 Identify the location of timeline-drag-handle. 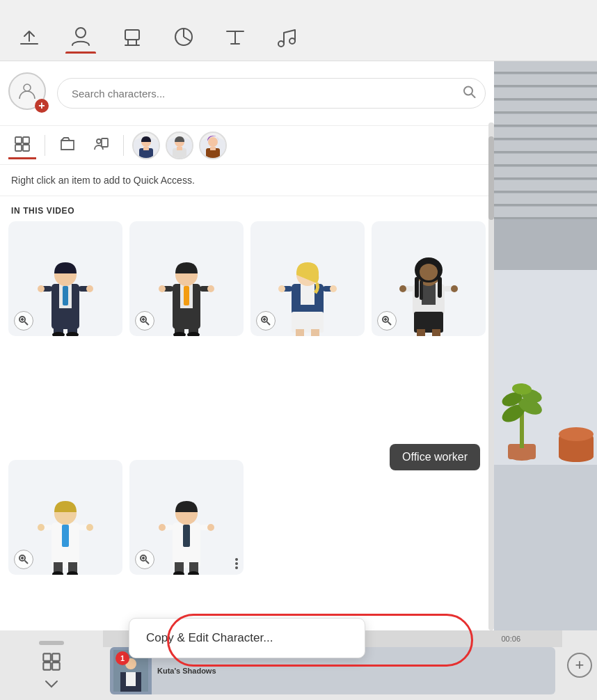
(51, 643).